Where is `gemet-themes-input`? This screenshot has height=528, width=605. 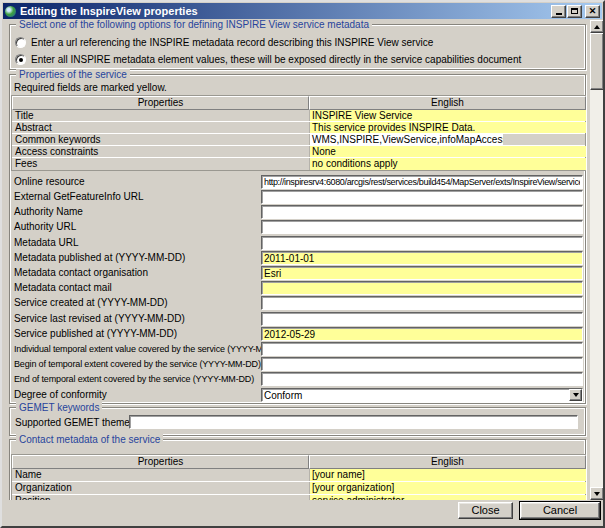
gemet-themes-input is located at coordinates (354, 422).